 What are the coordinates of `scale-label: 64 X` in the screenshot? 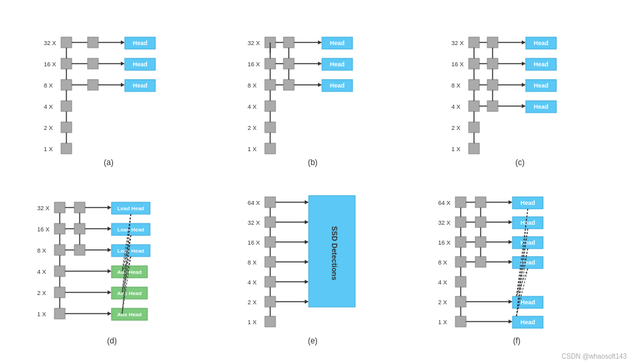 It's located at (254, 203).